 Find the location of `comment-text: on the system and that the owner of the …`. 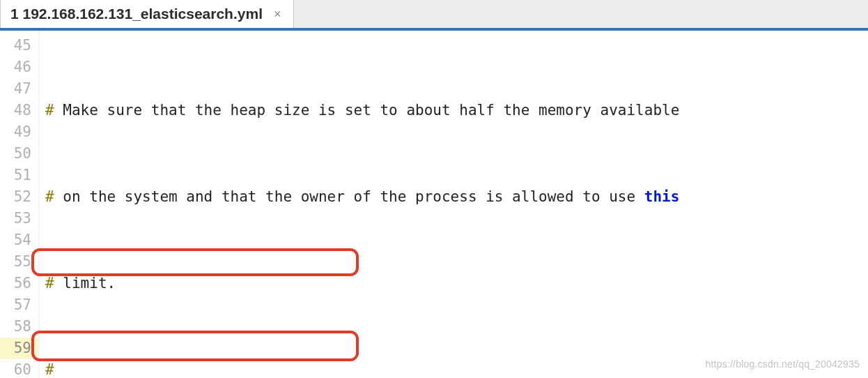

comment-text: on the system and that the owner of the … is located at coordinates (353, 197).